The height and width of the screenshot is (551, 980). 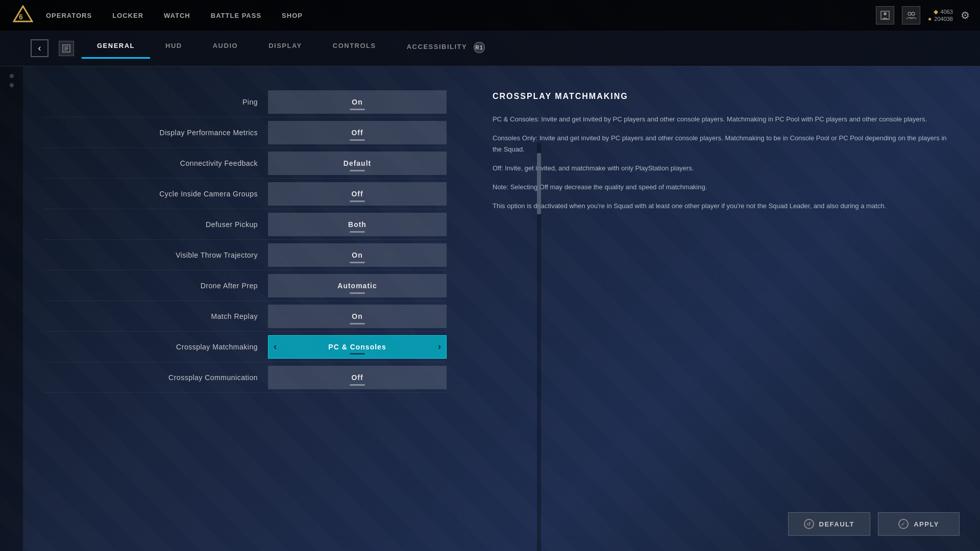 What do you see at coordinates (357, 232) in the screenshot?
I see `slider-defuser-pickup` at bounding box center [357, 232].